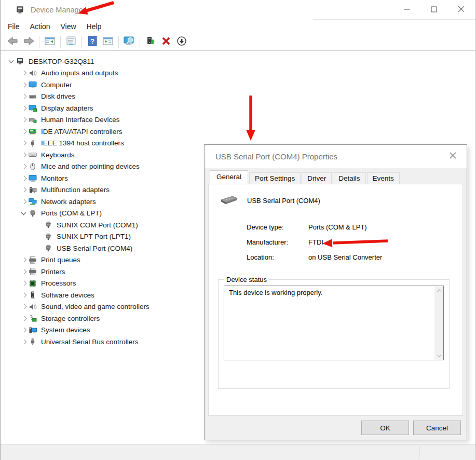 The image size is (476, 460). I want to click on dialog-close-button, so click(453, 156).